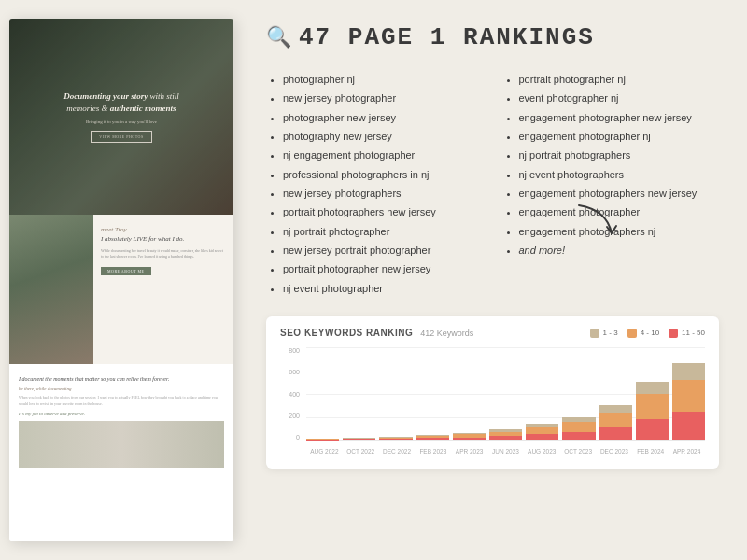 The height and width of the screenshot is (560, 747). I want to click on x-label: OCT 2022, so click(360, 452).